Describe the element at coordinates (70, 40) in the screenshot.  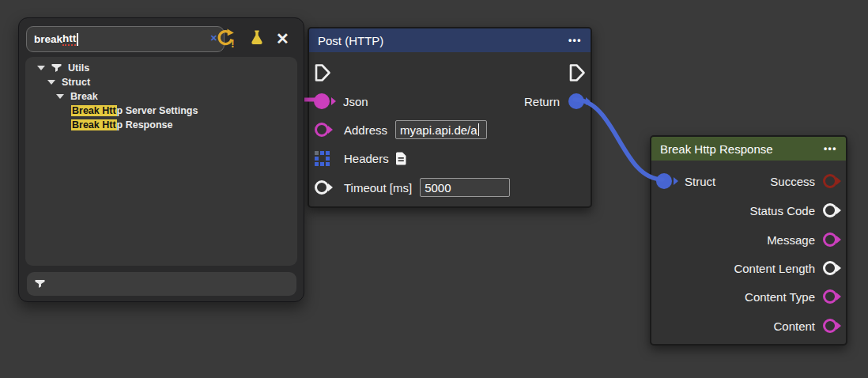
I see `search-text-misspelled: htt` at that location.